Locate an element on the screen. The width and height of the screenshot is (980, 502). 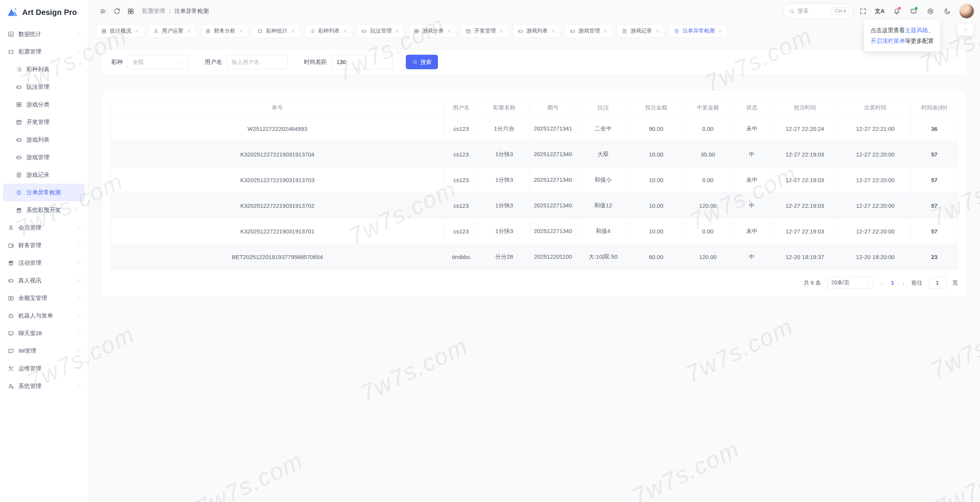
sidebar-menu-item: 运维管理 is located at coordinates (44, 368).